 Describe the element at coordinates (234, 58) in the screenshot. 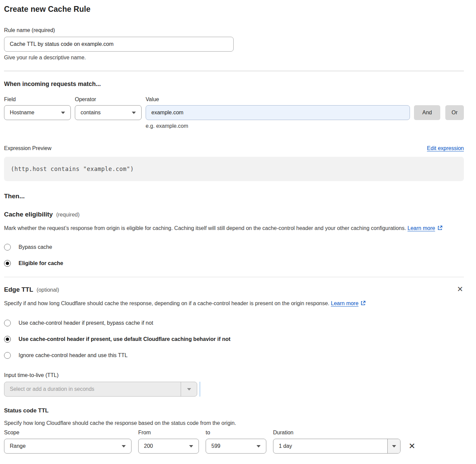

I see `rule-name-helper: Give your rule a descriptive name.` at that location.